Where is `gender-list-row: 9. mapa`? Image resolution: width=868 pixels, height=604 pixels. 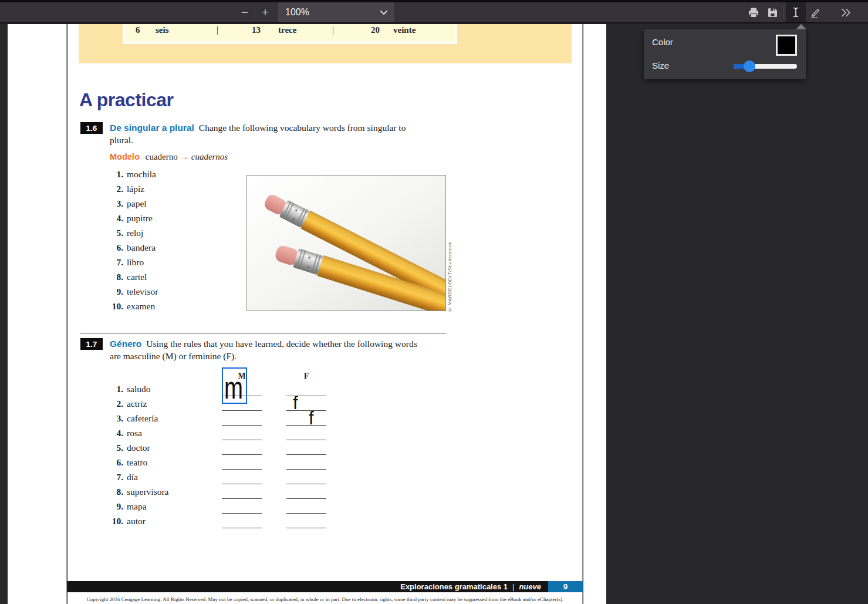 gender-list-row: 9. mapa is located at coordinates (208, 508).